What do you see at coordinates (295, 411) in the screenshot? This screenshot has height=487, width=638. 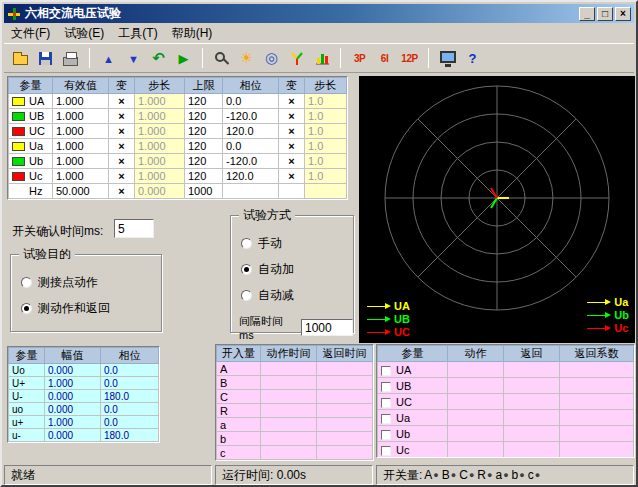 I see `table-row: R` at bounding box center [295, 411].